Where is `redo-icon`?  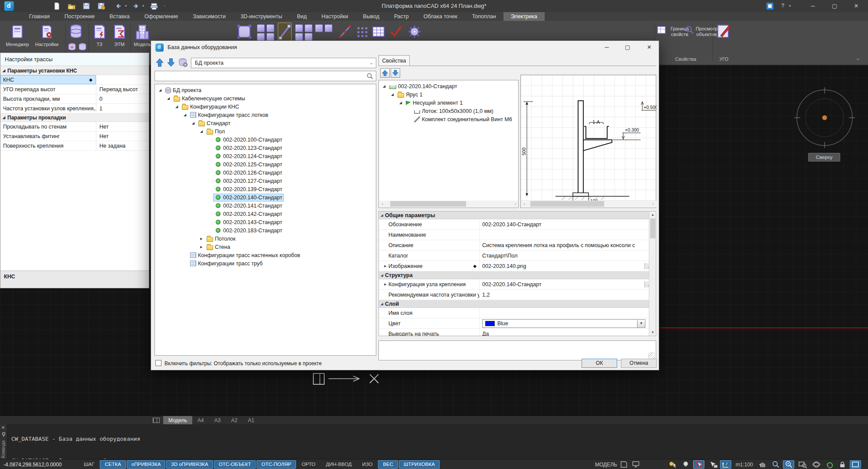 redo-icon is located at coordinates (136, 6).